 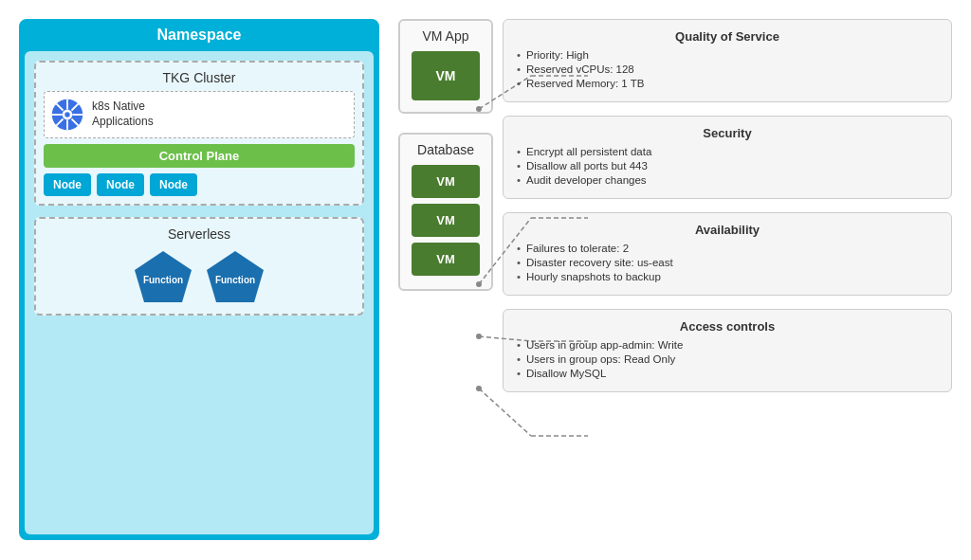 What do you see at coordinates (67, 115) in the screenshot?
I see `kubernetes-icon` at bounding box center [67, 115].